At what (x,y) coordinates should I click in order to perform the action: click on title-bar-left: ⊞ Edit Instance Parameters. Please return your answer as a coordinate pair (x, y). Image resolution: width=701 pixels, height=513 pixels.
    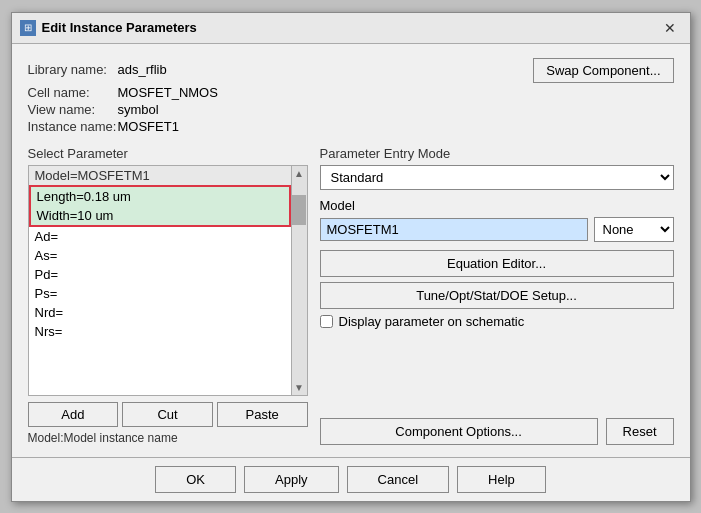
    Looking at the image, I should click on (108, 28).